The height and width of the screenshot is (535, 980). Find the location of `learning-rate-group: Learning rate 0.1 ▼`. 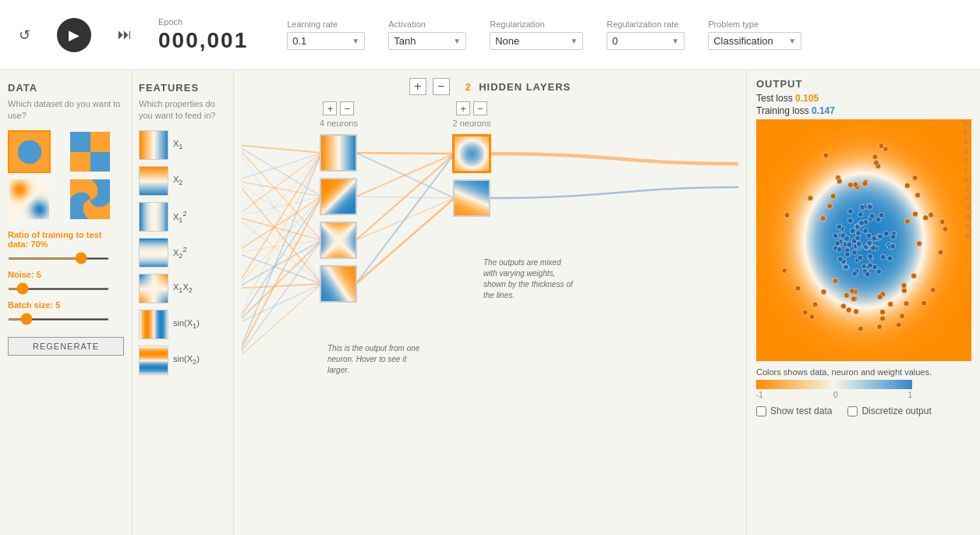

learning-rate-group: Learning rate 0.1 ▼ is located at coordinates (326, 34).